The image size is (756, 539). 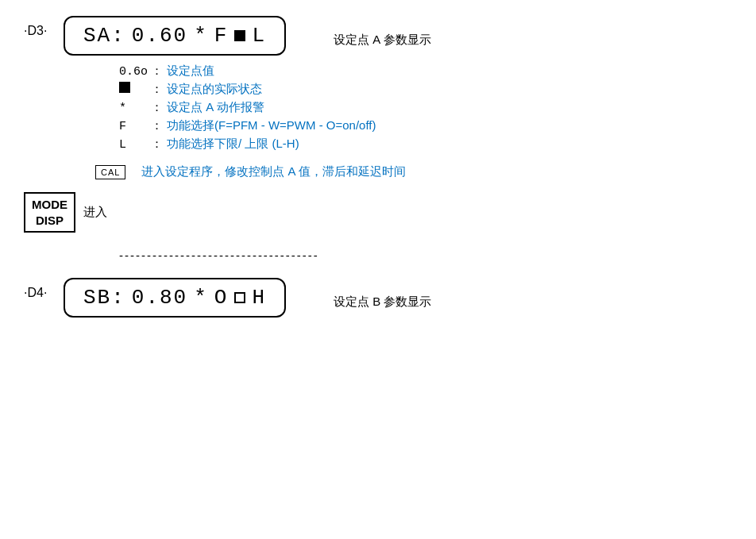 What do you see at coordinates (49, 213) in the screenshot?
I see `mode-disp-box: MODE DISP` at bounding box center [49, 213].